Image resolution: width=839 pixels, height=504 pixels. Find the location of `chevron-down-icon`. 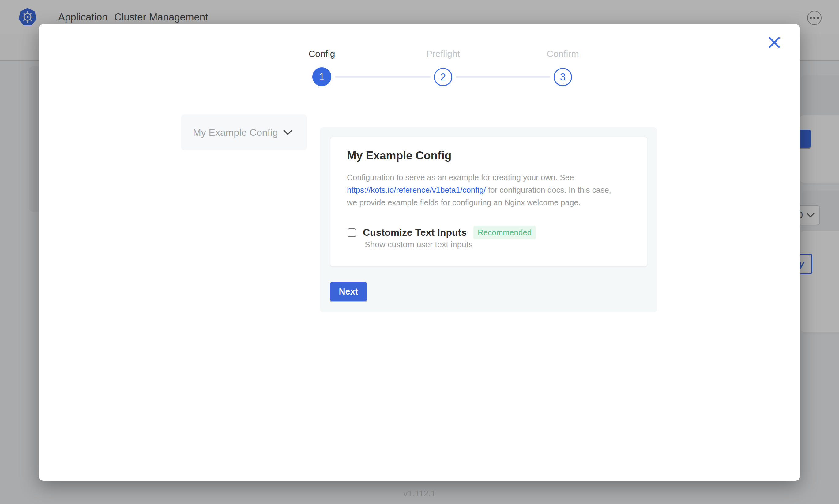

chevron-down-icon is located at coordinates (288, 132).